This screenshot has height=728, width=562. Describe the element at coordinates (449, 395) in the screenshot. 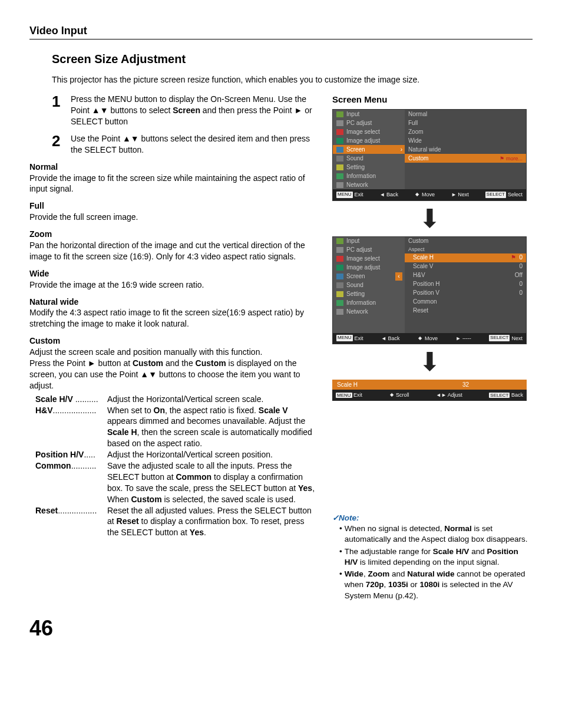

I see `foot-adjust: ◄► Adjust` at that location.